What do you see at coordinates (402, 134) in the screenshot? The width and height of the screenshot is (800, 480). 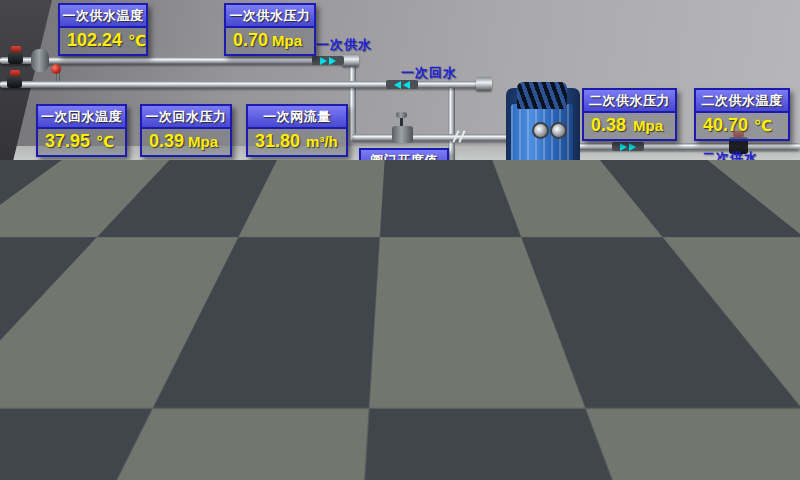 I see `network-control-valve` at bounding box center [402, 134].